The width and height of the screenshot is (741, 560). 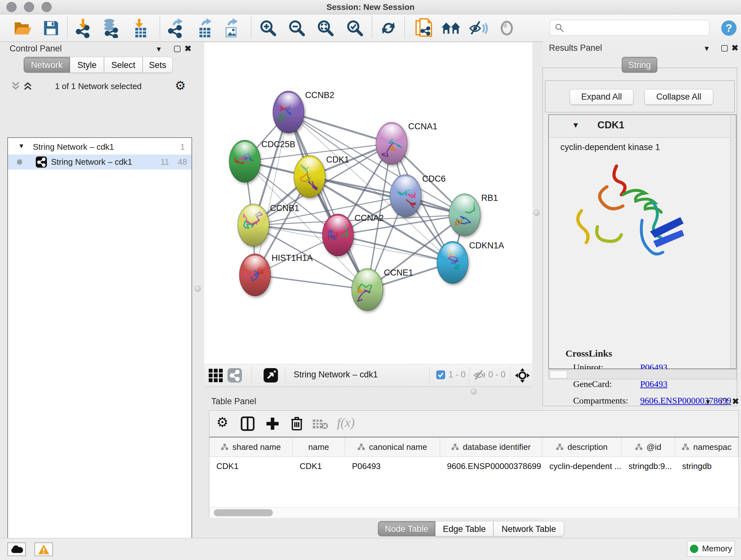 I want to click on search-field, so click(x=630, y=28).